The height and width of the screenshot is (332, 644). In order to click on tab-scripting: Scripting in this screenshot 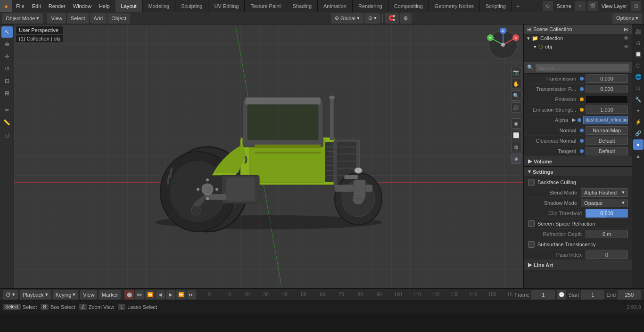, I will do `click(496, 6)`.